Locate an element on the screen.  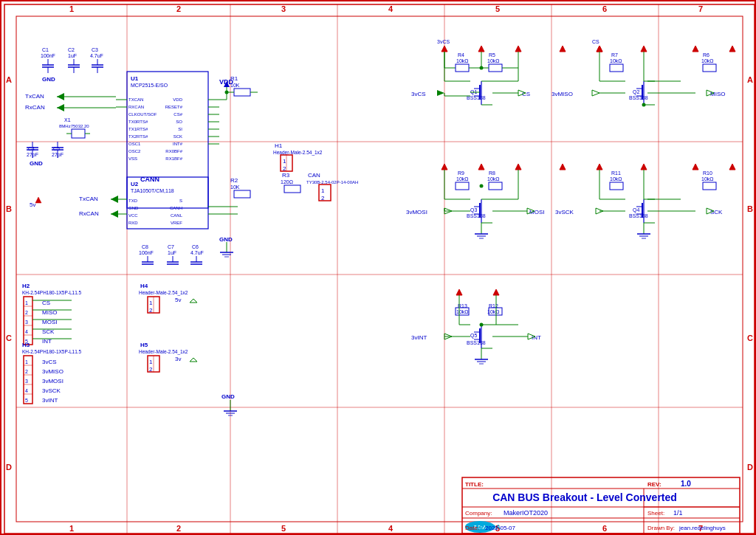
svg-text: 1uF is located at coordinates (172, 252).